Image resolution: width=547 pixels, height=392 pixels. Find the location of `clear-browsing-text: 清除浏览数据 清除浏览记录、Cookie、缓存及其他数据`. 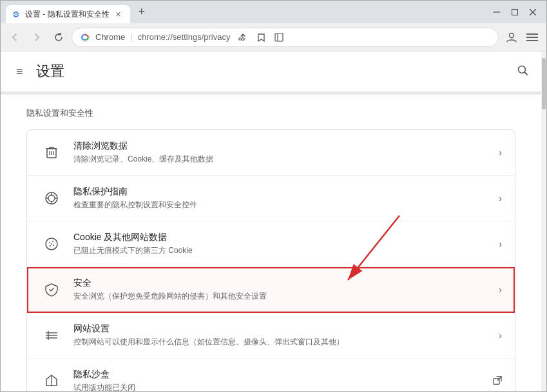

clear-browsing-text: 清除浏览数据 清除浏览记录、Cookie、缓存及其他数据 is located at coordinates (282, 153).